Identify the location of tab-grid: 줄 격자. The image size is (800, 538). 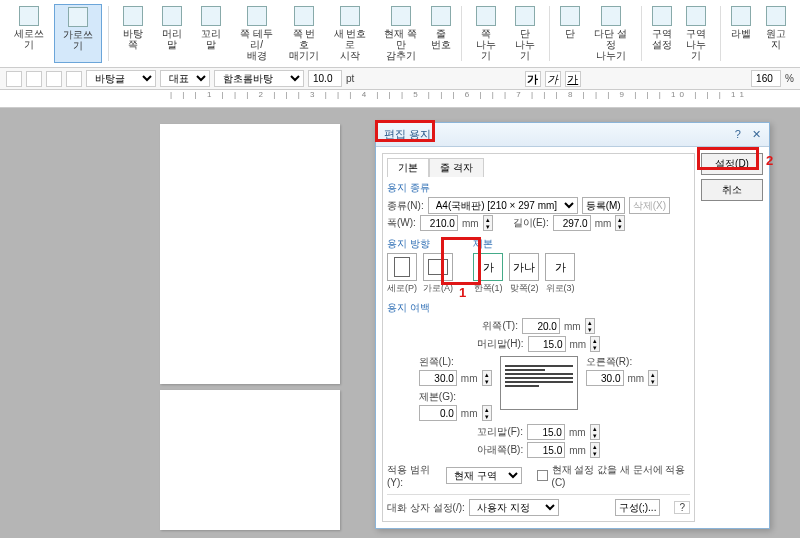
(456, 168).